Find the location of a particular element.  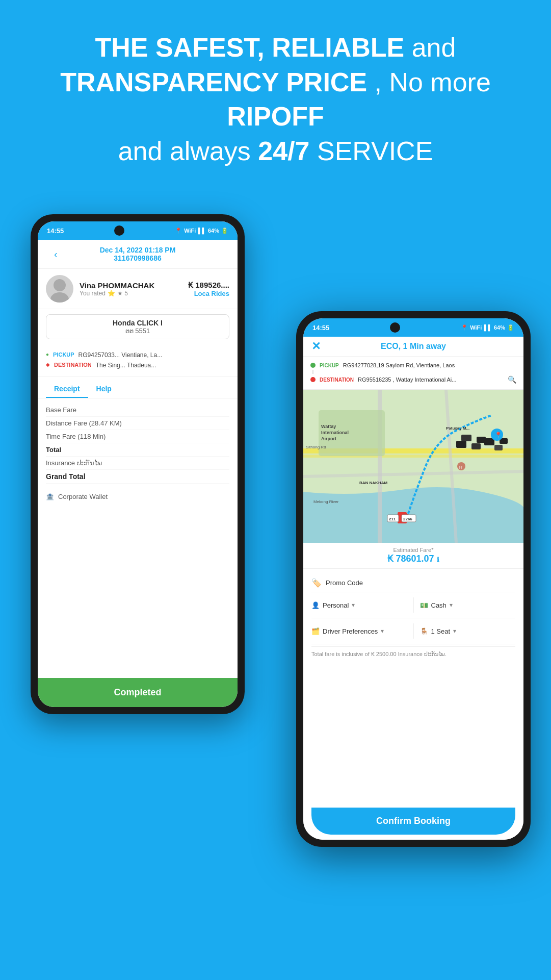

front-status-bar: 14:55 📍 WiFi ▌▌ 64% 🔋 is located at coordinates (413, 328).